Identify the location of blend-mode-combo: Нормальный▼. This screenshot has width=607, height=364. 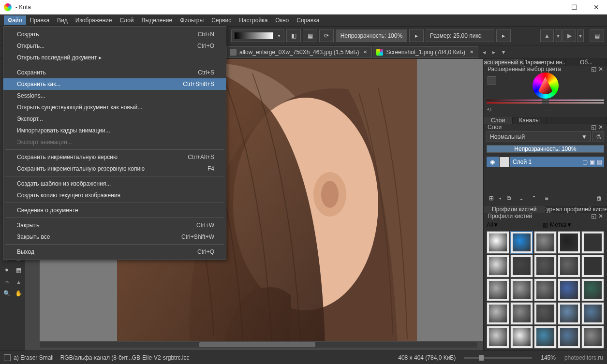
(539, 137).